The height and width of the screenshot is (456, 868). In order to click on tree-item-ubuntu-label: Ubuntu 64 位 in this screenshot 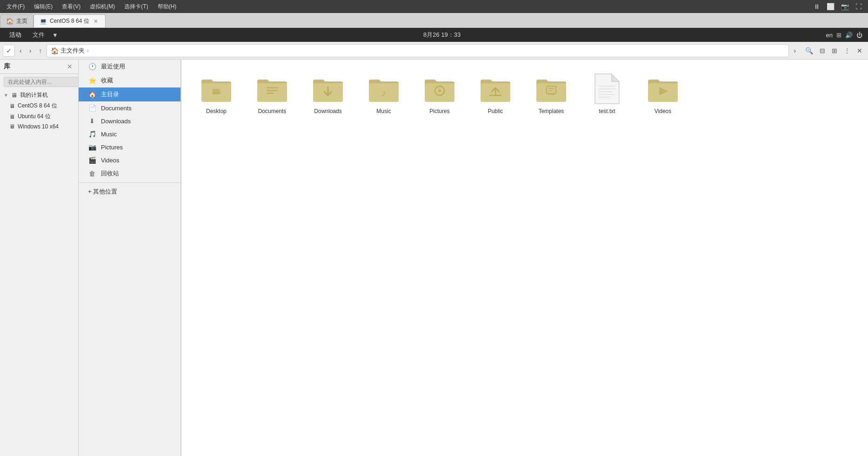, I will do `click(34, 116)`.